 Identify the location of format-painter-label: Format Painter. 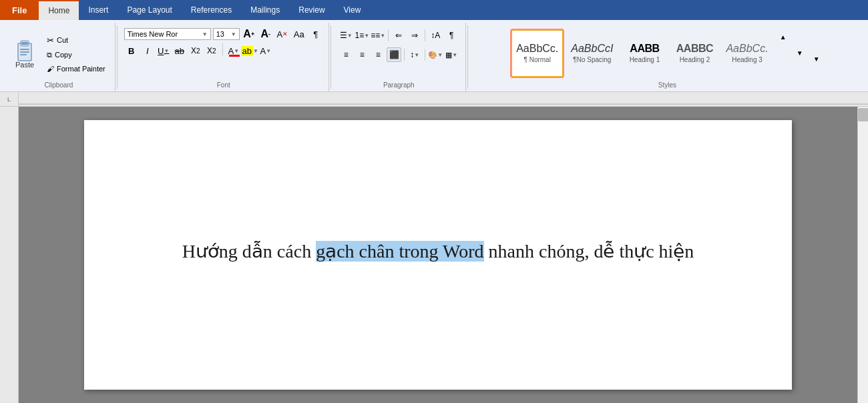
(81, 69).